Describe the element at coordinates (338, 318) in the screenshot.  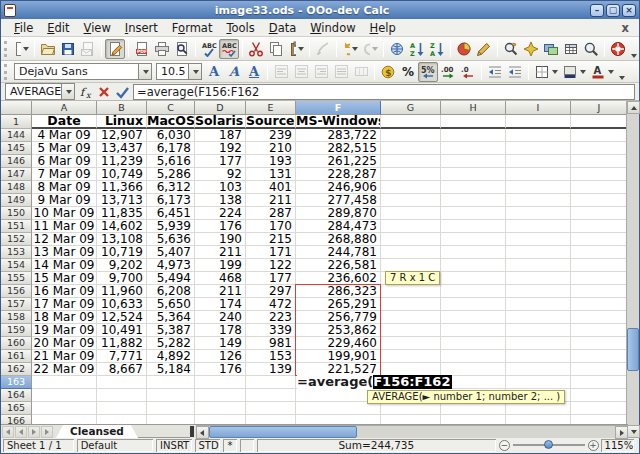
I see `cell: 256,779` at that location.